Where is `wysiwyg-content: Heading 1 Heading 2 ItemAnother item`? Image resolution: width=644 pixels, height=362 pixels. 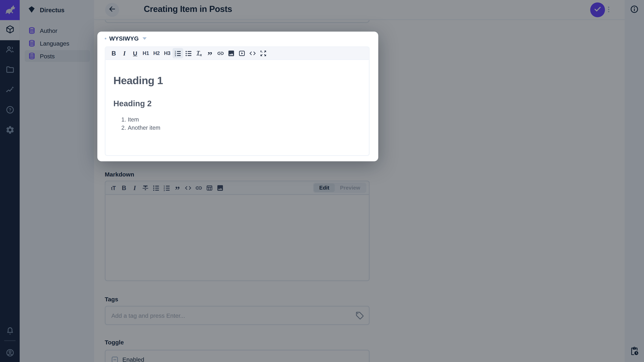 wysiwyg-content: Heading 1 Heading 2 ItemAnother item is located at coordinates (237, 115).